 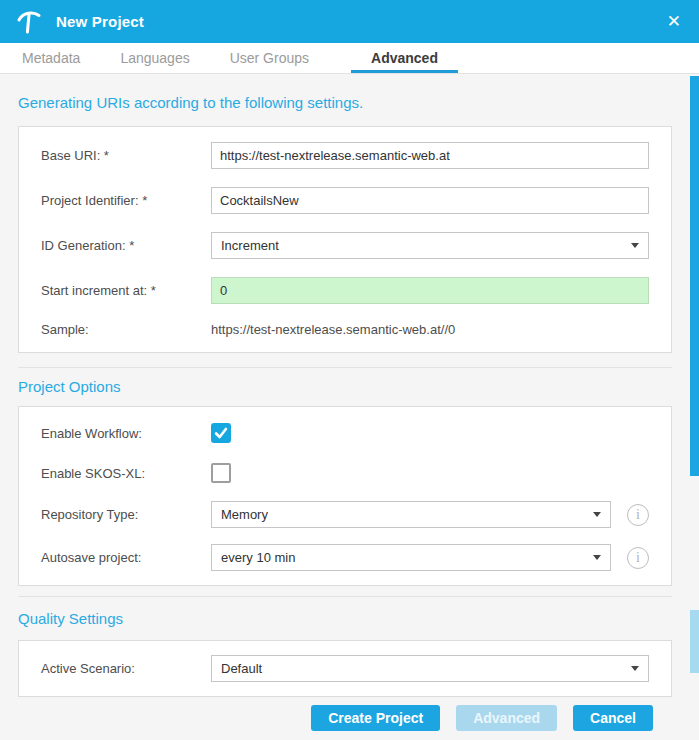 I want to click on checkmark-icon, so click(x=221, y=433).